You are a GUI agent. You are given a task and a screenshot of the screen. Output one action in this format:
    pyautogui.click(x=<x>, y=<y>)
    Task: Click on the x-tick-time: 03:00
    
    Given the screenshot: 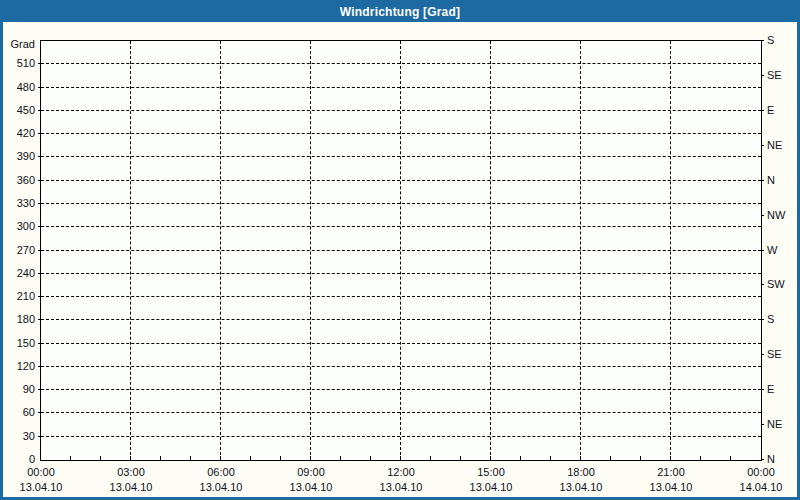 What is the action you would take?
    pyautogui.click(x=131, y=472)
    